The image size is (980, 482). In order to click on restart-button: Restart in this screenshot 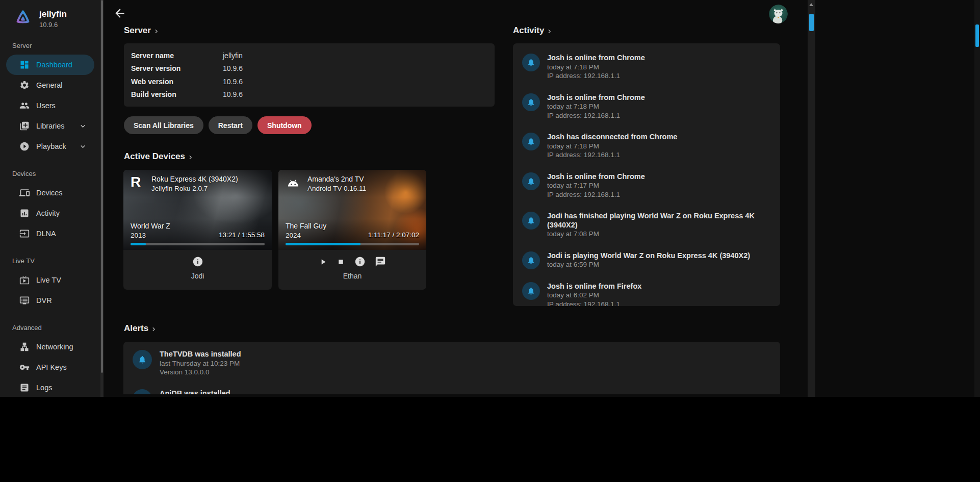, I will do `click(230, 125)`.